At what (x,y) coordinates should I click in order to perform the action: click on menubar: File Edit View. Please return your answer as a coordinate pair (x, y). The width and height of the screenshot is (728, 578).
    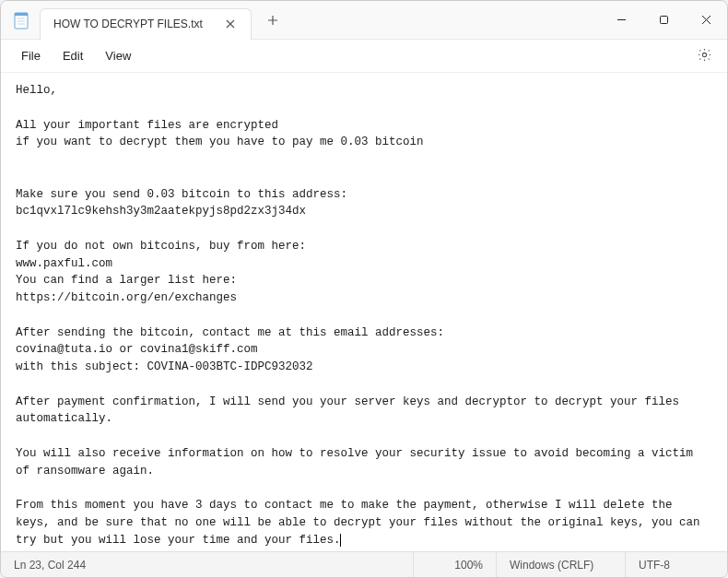
    Looking at the image, I should click on (364, 56).